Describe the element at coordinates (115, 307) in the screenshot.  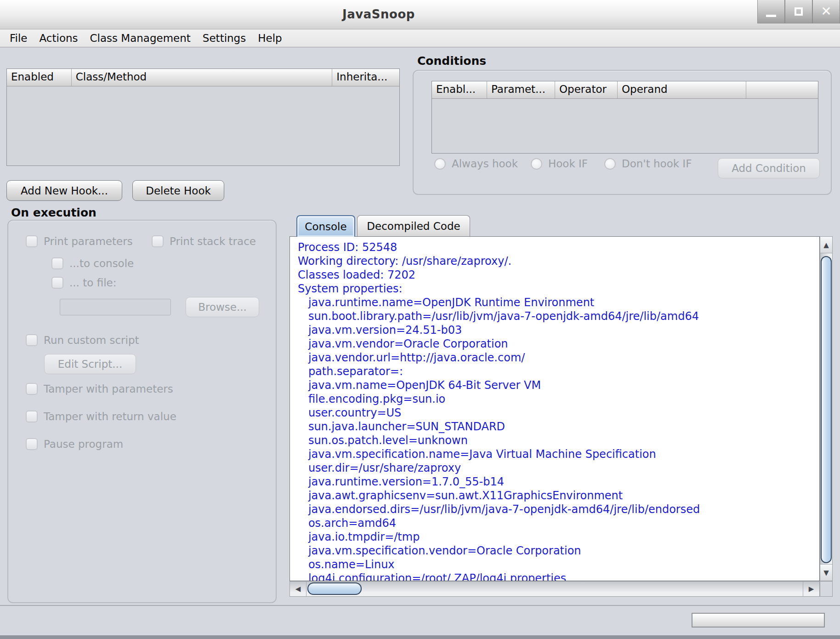
I see `file-path-input` at that location.